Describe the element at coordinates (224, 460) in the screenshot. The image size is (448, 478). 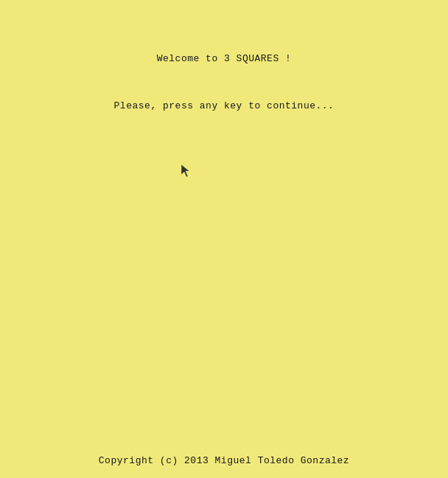
I see `copyright-text: Copyright (c) 2013 Miguel Toledo Gonzale…` at that location.